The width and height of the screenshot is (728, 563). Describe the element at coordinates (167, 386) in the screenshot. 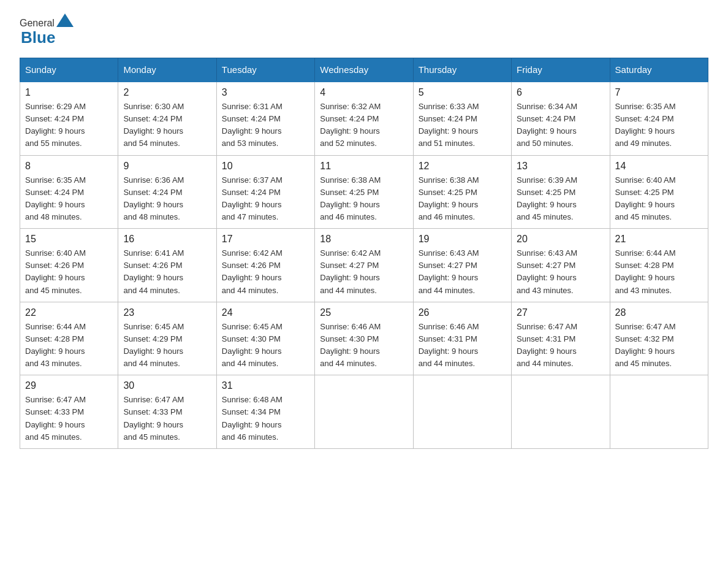

I see `day-number: 30` at that location.